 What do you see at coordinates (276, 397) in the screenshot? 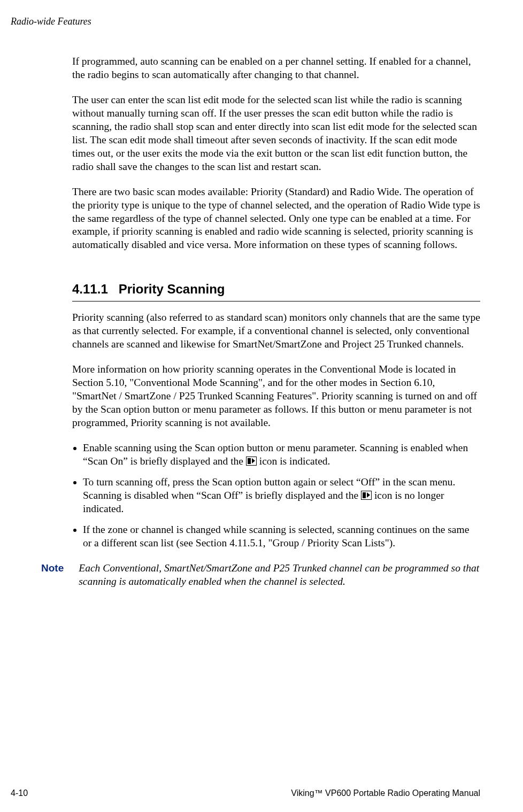
I see `section-paragraph-2: More information on how priority scannin…` at bounding box center [276, 397].